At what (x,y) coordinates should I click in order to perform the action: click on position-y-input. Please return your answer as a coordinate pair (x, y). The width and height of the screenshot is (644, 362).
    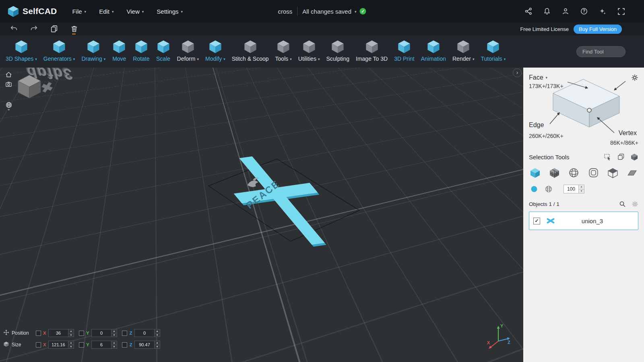
    Looking at the image, I should click on (101, 333).